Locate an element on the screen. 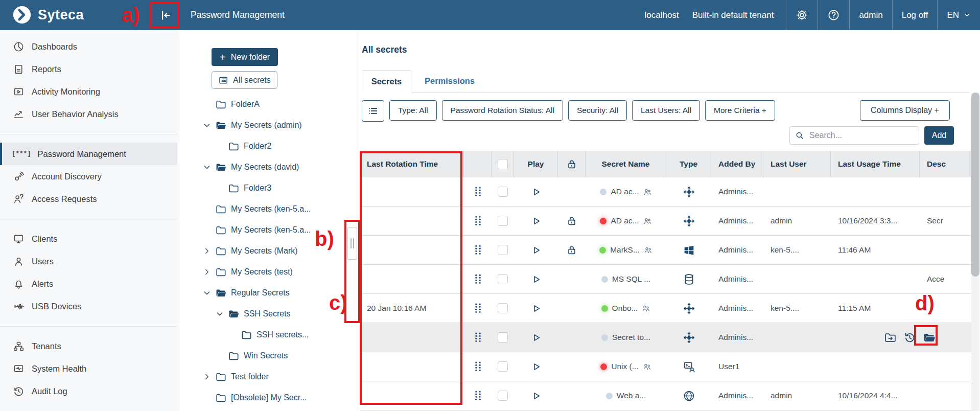 Image resolution: width=980 pixels, height=411 pixels. table-row-ms-sql: MS SQL ...Adminis...Acce is located at coordinates (665, 279).